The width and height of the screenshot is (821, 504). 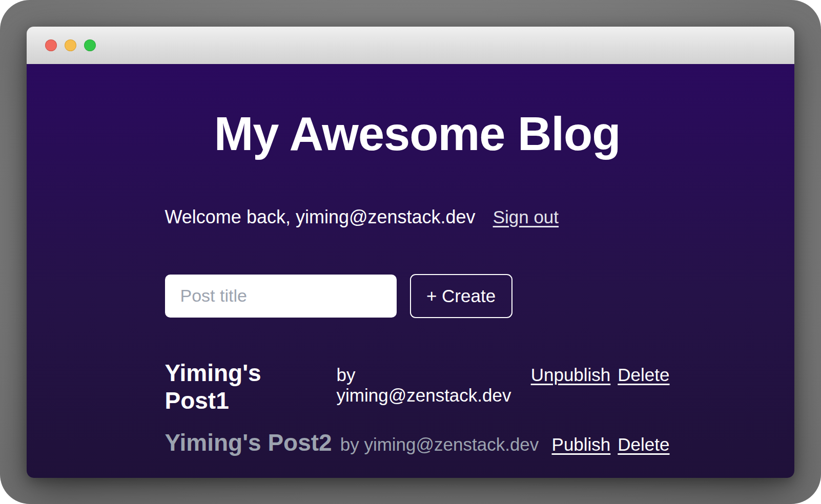 What do you see at coordinates (348, 387) in the screenshot?
I see `post-info: Yiming's Post1 by yiming@zenstack.dev` at bounding box center [348, 387].